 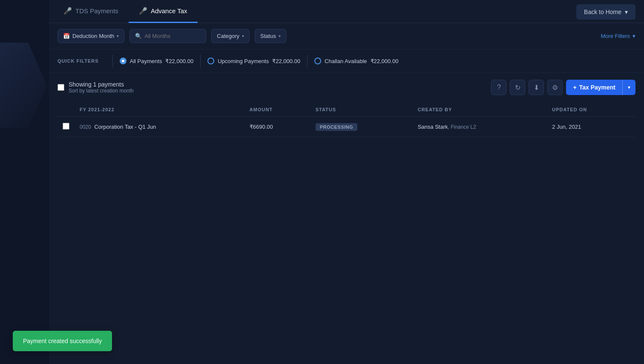 What do you see at coordinates (170, 36) in the screenshot?
I see `months-search-input` at bounding box center [170, 36].